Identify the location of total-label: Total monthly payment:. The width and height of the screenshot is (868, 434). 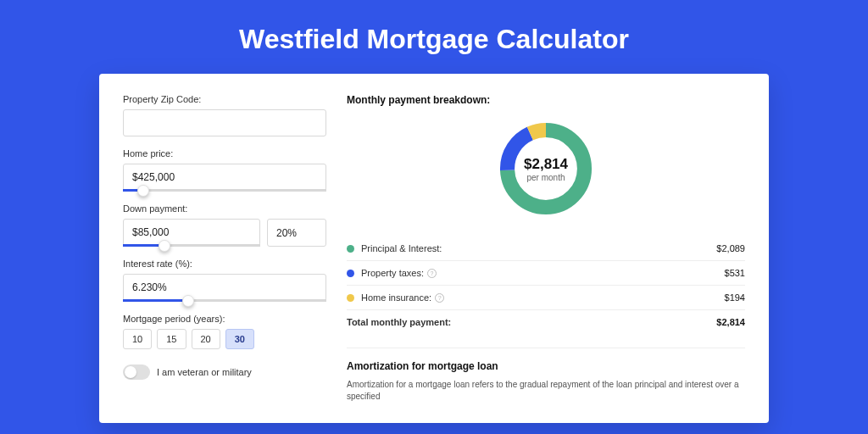
(531, 322).